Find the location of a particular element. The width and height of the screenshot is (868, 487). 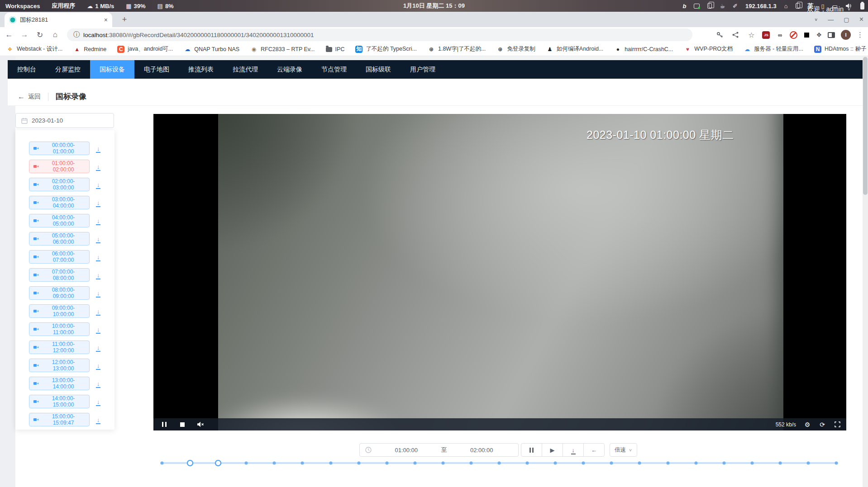

nav-item: 电子地图 is located at coordinates (157, 70).